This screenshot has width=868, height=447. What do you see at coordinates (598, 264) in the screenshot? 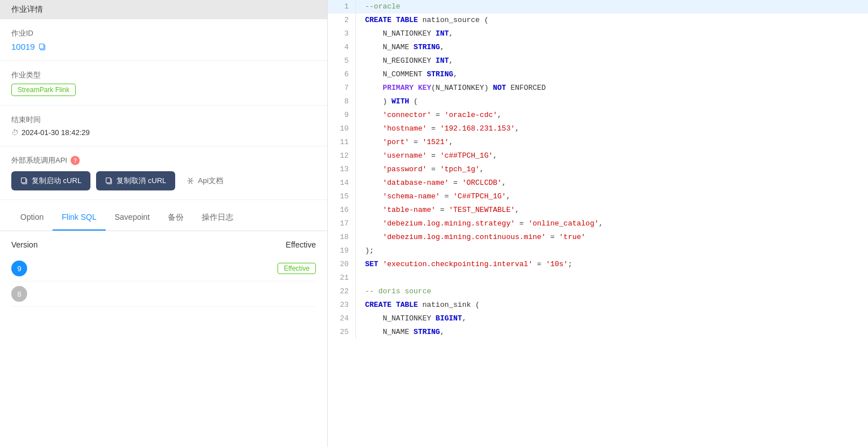
I see `code-line-20: 20 SET 'execution.checkpointing.interval…` at bounding box center [598, 264].